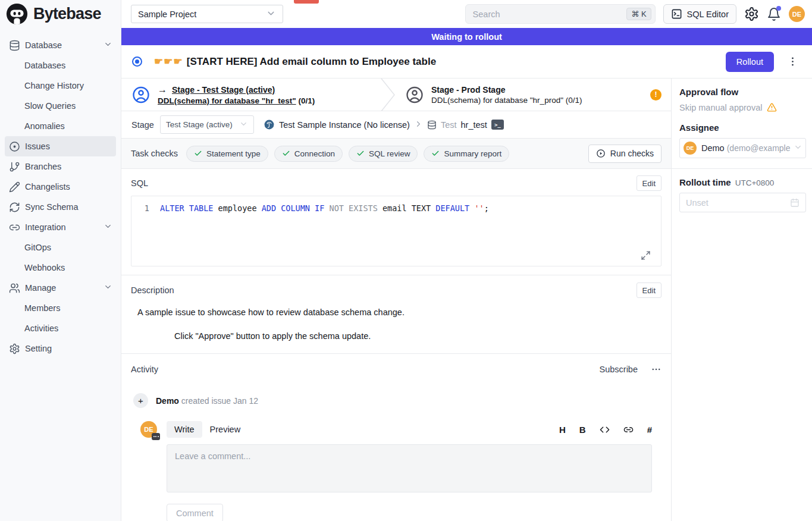  Describe the element at coordinates (61, 167) in the screenshot. I see `sidebar-item-branches: Branches` at that location.